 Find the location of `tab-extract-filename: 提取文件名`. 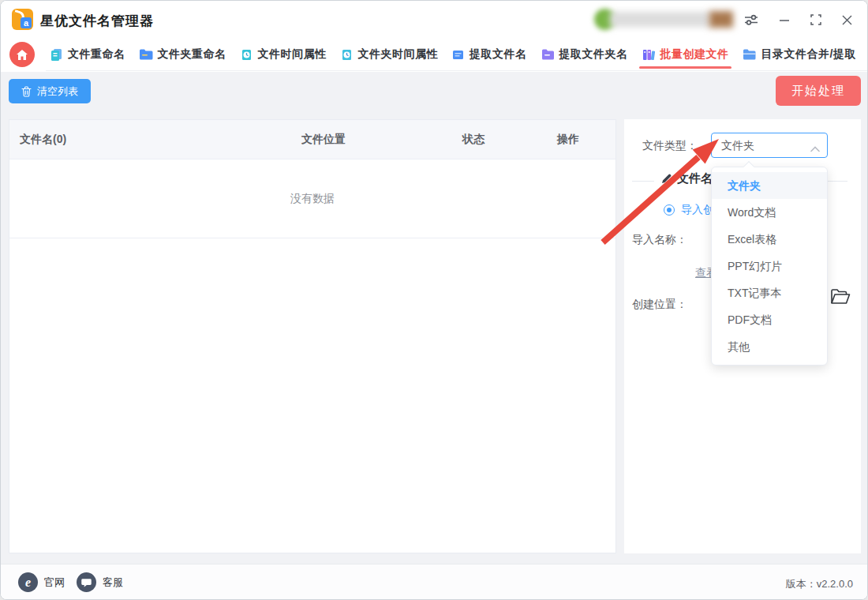

tab-extract-filename: 提取文件名 is located at coordinates (489, 54).